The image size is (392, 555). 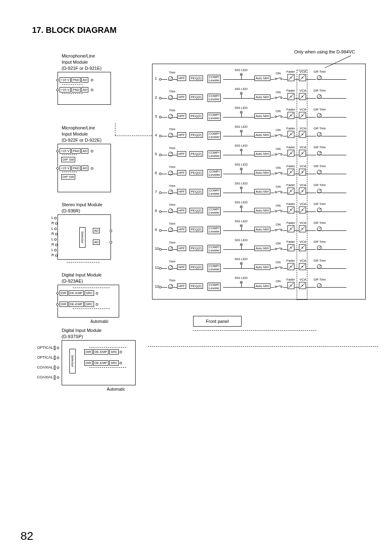 What do you see at coordinates (85, 80) in the screenshot?
I see `mic1-ad: AD` at bounding box center [85, 80].